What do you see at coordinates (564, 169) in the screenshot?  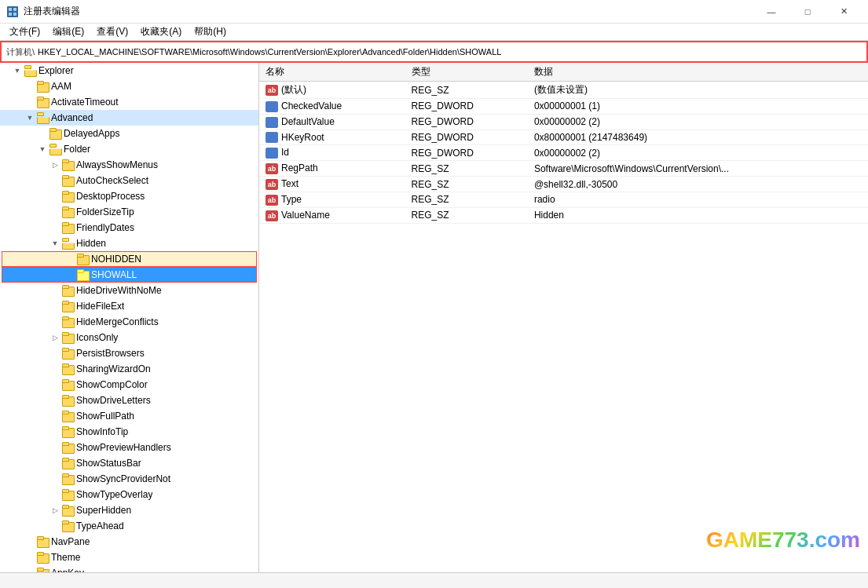 I see `table-row: abRegPath REG_SZ Software\Microsoft\Wind…` at bounding box center [564, 169].